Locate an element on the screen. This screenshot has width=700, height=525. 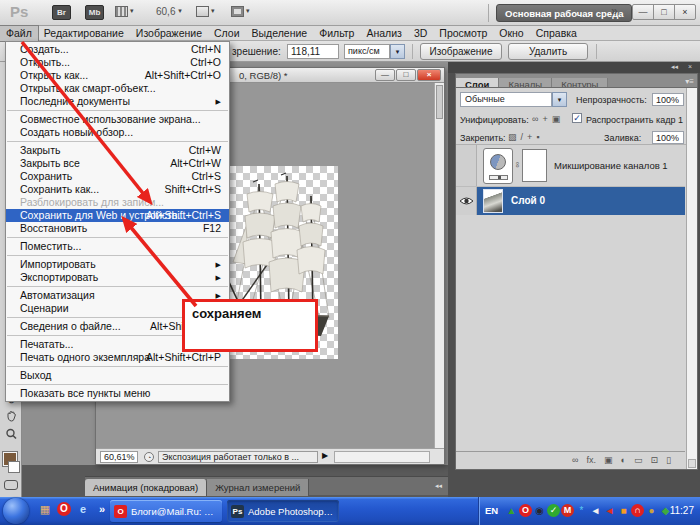
arrange-documents-dropdown: ▾ is located at coordinates (206, 12).